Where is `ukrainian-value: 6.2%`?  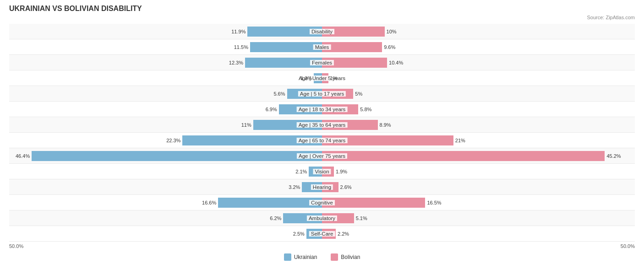
ukrainian-value: 6.2% is located at coordinates (277, 218).